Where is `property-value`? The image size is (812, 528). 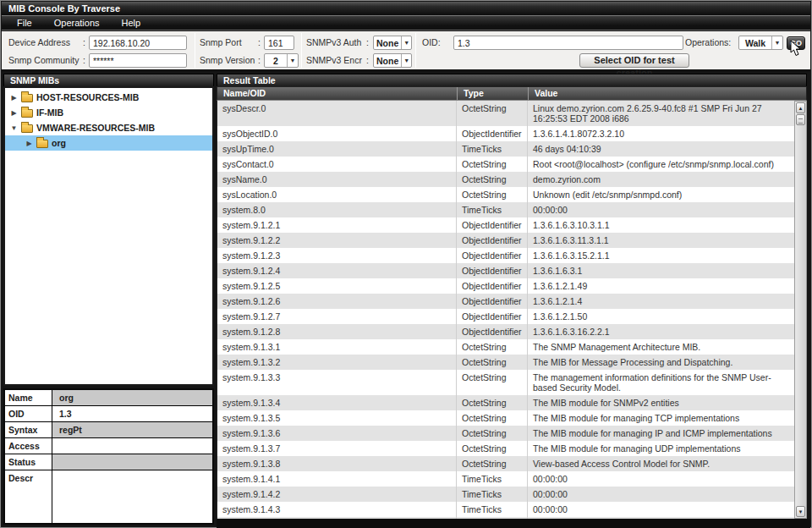 property-value is located at coordinates (132, 498).